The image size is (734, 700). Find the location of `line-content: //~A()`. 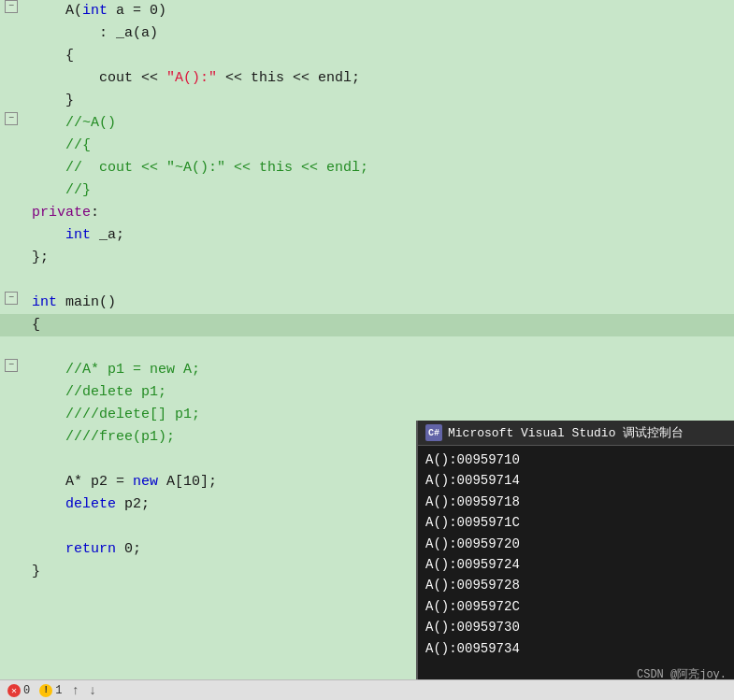

line-content: //~A() is located at coordinates (381, 123).